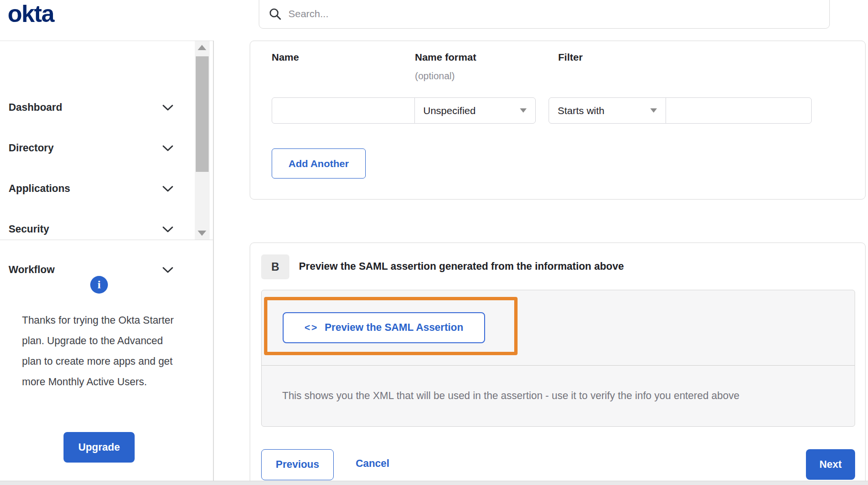  What do you see at coordinates (39, 189) in the screenshot?
I see `sidebar-item-label: Applications` at bounding box center [39, 189].